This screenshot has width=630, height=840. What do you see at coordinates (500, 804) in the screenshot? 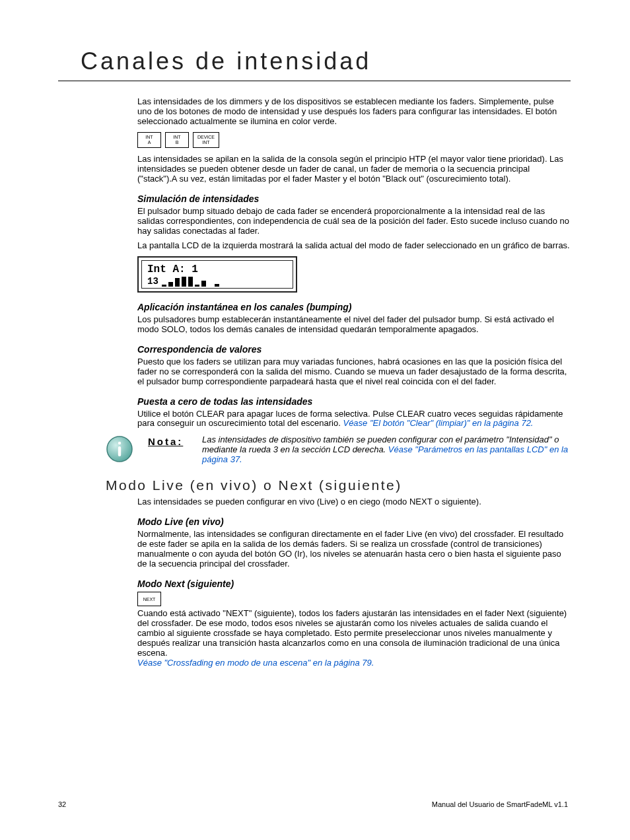
I see `footer-right-text: Manual del Usuario de SmartFadeML v1.1` at bounding box center [500, 804].